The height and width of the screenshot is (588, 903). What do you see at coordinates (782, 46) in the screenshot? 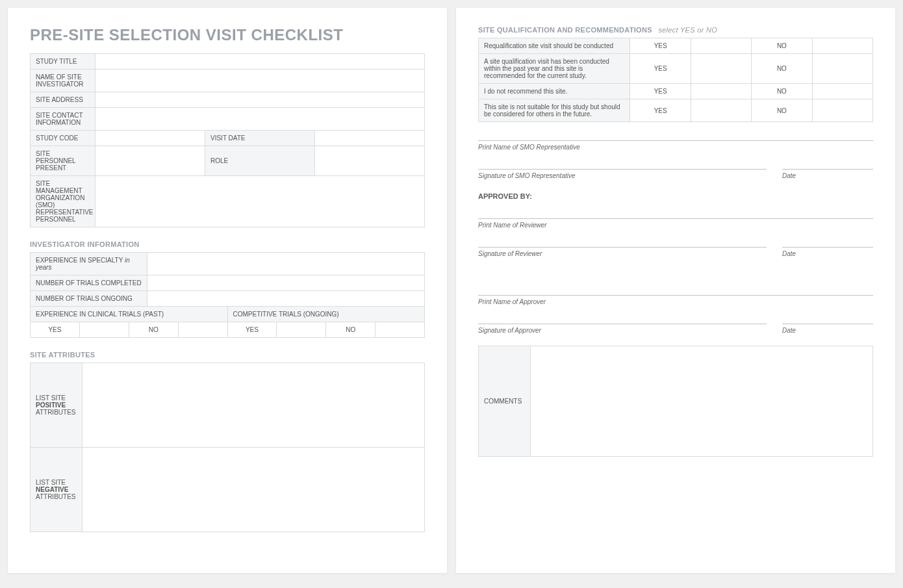
I see `label-q1-no: NO` at bounding box center [782, 46].